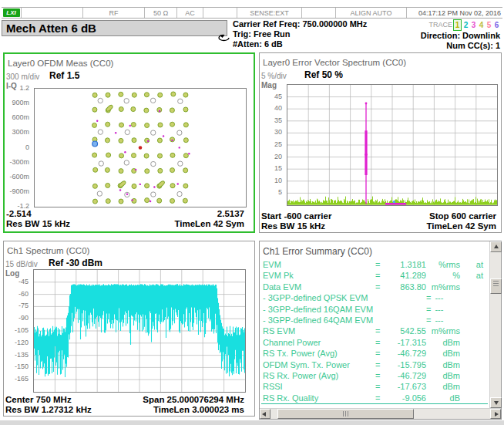 This screenshot has width=504, height=425. I want to click on scroll-up-button, so click(496, 247).